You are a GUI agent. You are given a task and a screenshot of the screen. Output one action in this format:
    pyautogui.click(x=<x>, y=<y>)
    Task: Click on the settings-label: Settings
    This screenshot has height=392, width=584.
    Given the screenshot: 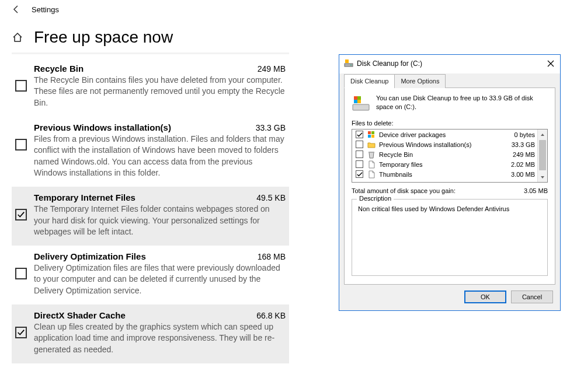 What is the action you would take?
    pyautogui.click(x=46, y=9)
    